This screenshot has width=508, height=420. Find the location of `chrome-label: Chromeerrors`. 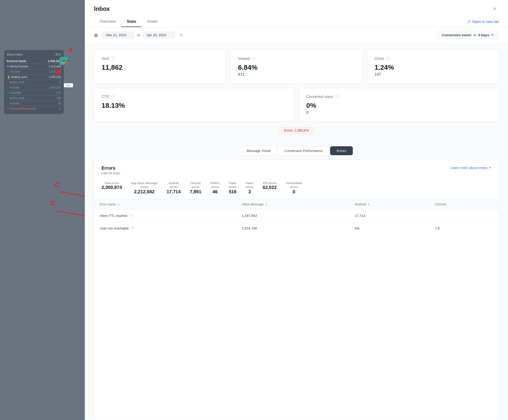

chrome-label: Chromeerrors is located at coordinates (195, 185).